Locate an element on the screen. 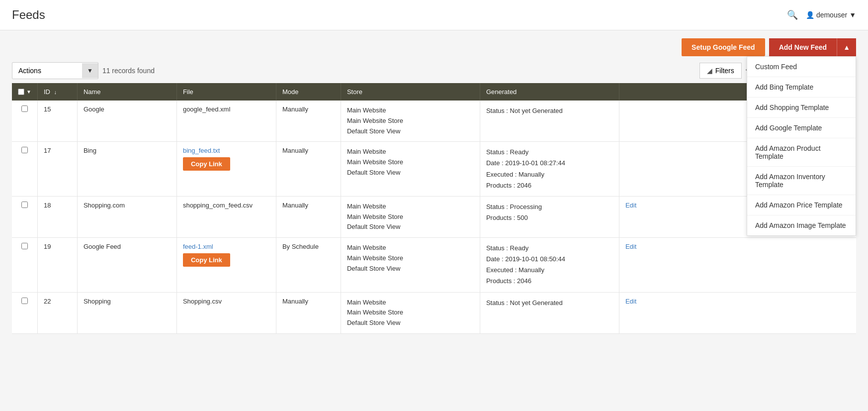  row-4-checkbox-cell is located at coordinates (25, 312).